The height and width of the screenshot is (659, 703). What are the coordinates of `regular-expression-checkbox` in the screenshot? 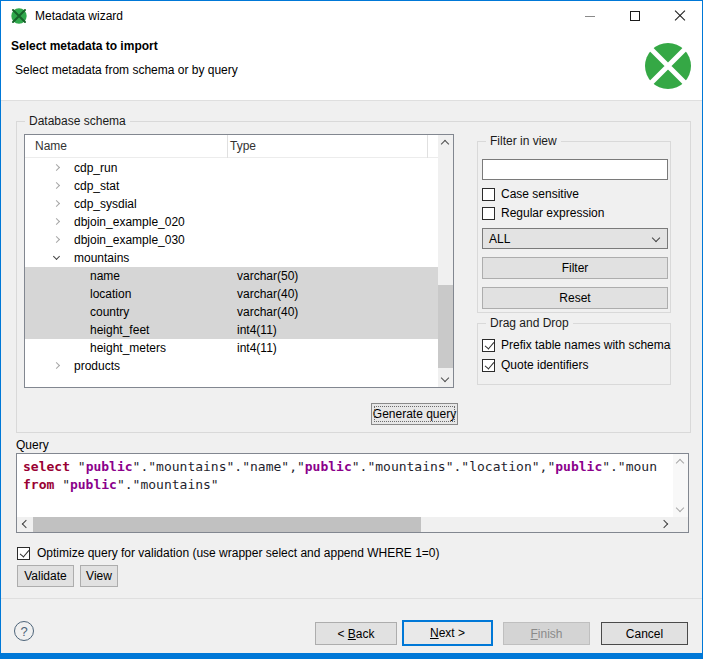 It's located at (488, 214).